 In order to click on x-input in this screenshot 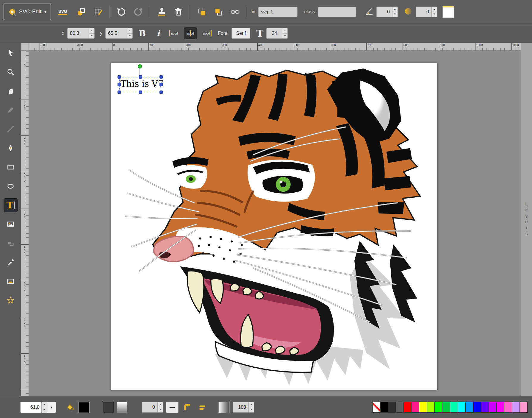, I will do `click(78, 33)`.